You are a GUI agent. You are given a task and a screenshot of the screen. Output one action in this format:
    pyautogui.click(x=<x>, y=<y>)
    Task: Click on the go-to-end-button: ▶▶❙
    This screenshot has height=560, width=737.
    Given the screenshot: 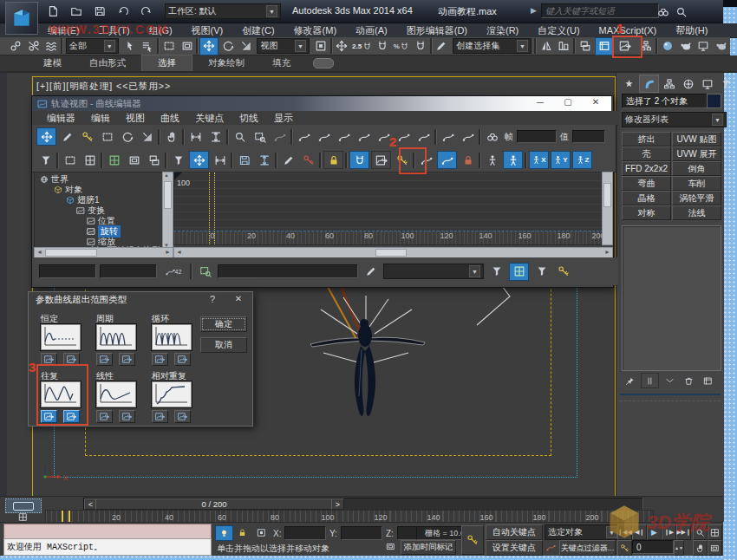 What is the action you would take?
    pyautogui.click(x=683, y=532)
    